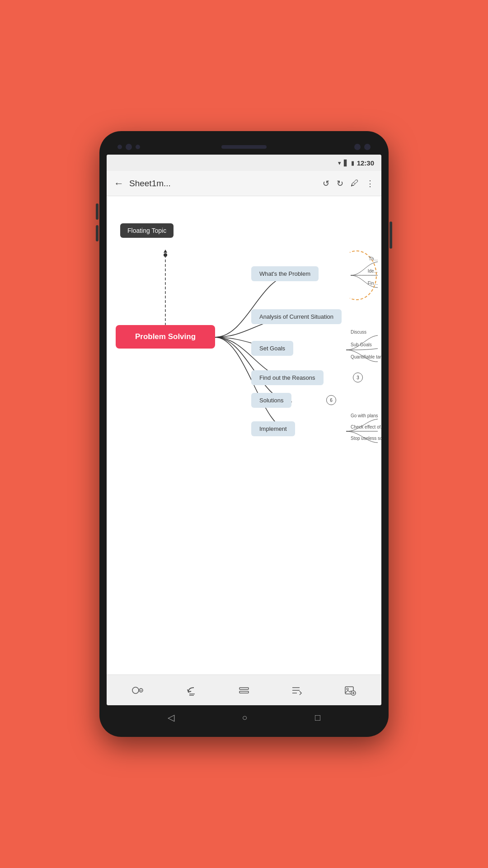 The image size is (488, 868). I want to click on toolbar-icons: ↺ ↻ 🖊 ⋮, so click(348, 184).